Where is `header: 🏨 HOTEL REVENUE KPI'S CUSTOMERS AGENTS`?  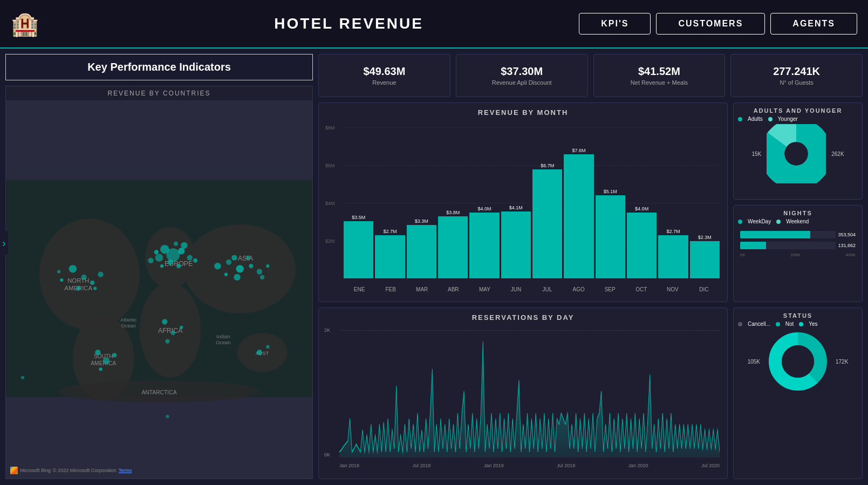
header: 🏨 HOTEL REVENUE KPI'S CUSTOMERS AGENTS is located at coordinates (434, 24).